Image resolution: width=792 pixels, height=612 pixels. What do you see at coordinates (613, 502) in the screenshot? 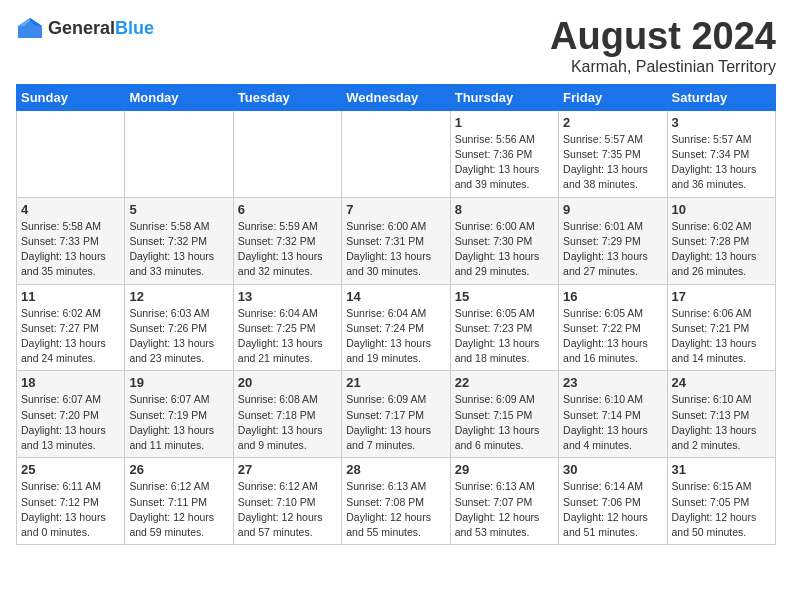
I see `calendar-cell: 30Sunrise: 6:14 AM Sunset: 7:06 PM Dayli…` at bounding box center [613, 502].